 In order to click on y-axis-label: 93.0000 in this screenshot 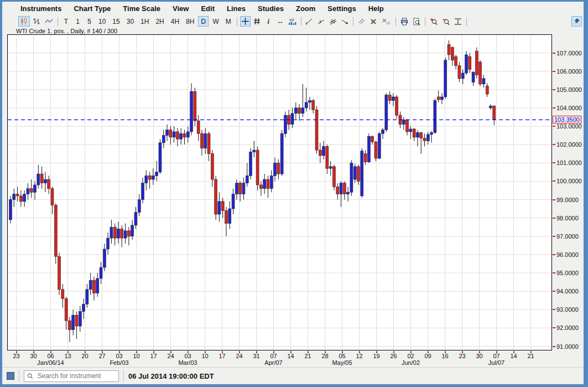, I will do `click(568, 309)`.